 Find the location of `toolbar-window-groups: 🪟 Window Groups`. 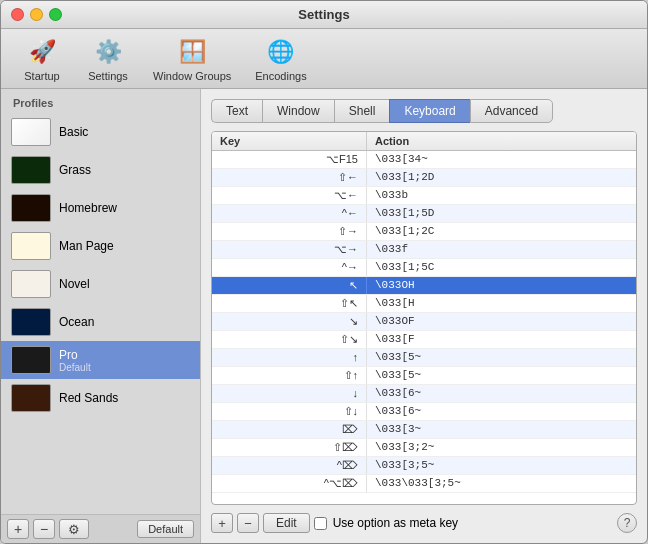

toolbar-window-groups: 🪟 Window Groups is located at coordinates (192, 59).